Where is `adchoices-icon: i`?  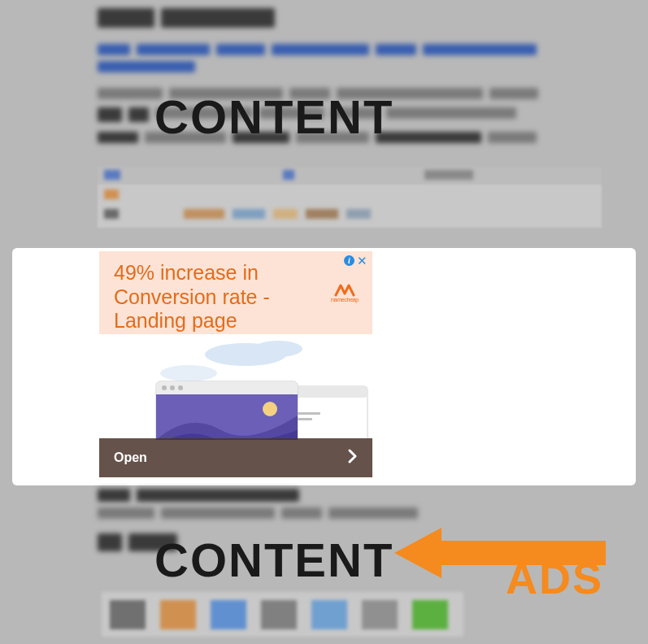 adchoices-icon: i is located at coordinates (350, 260).